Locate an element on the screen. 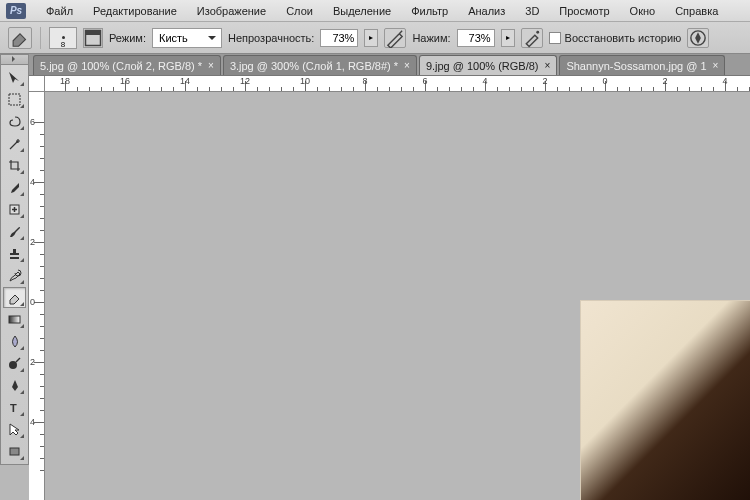  options-bar: 8 Режим: Кисть Непрозрачность: 73% ▸ Наж… is located at coordinates (375, 38).